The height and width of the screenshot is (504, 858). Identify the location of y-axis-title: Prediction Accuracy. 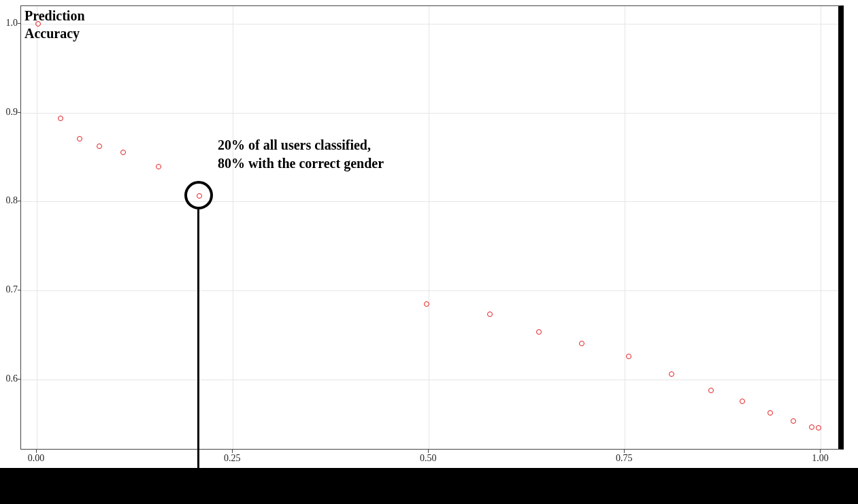
(54, 24).